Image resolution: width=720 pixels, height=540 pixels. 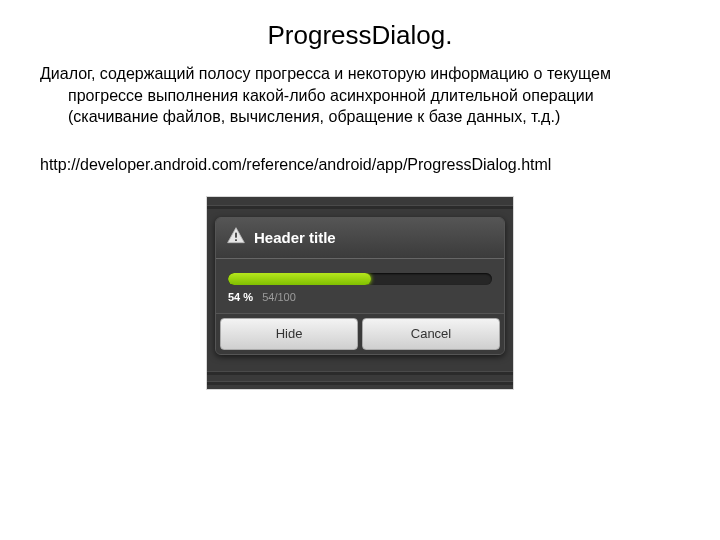 What do you see at coordinates (431, 334) in the screenshot?
I see `cancel-button: Cancel` at bounding box center [431, 334].